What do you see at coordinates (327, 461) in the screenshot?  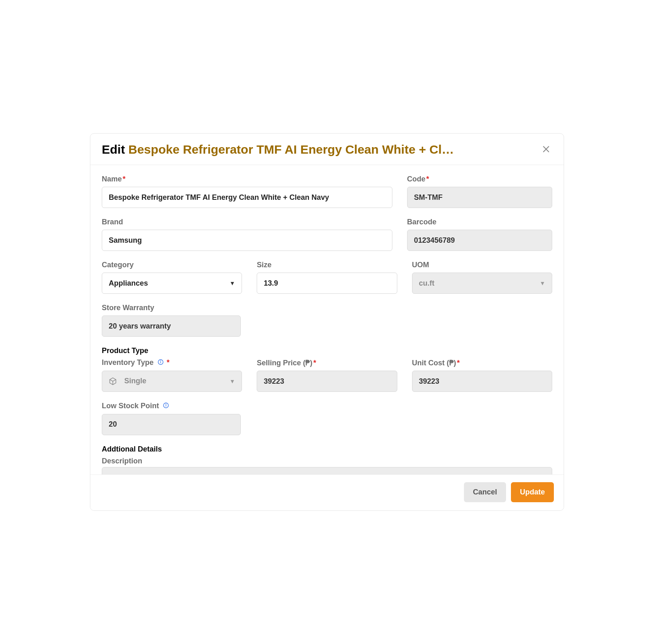 I see `label-description: Description` at bounding box center [327, 461].